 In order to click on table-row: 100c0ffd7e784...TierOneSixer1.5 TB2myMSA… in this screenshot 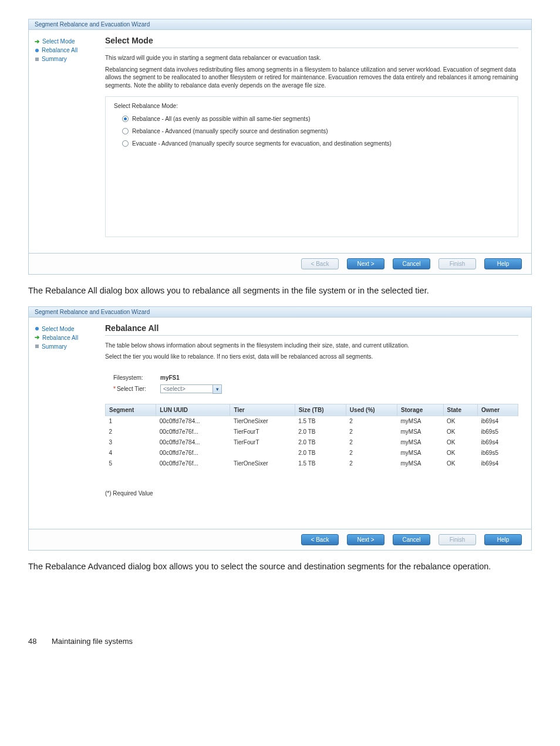, I will do `click(312, 421)`.